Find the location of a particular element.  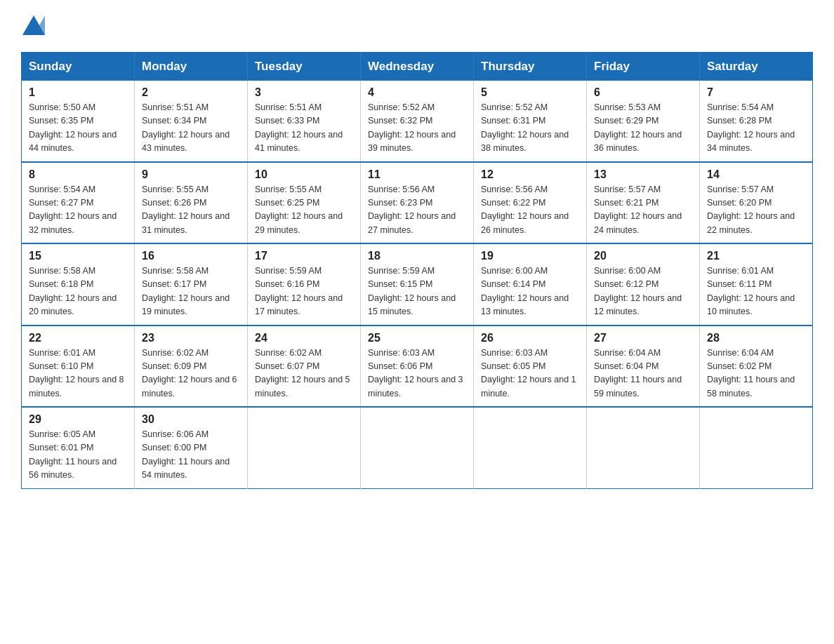

day-cell: 16Sunrise: 5:58 AMSunset: 6:17 PMDayligh… is located at coordinates (191, 285).